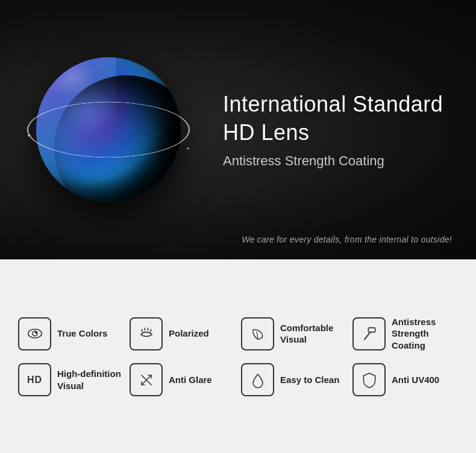  What do you see at coordinates (258, 334) in the screenshot?
I see `comfortable-icon-box` at bounding box center [258, 334].